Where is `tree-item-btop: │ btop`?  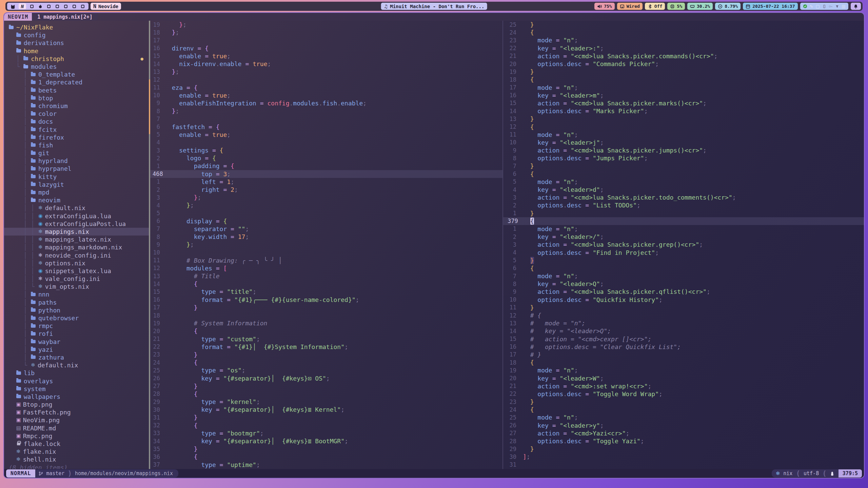
tree-item-btop: │ btop is located at coordinates (77, 98).